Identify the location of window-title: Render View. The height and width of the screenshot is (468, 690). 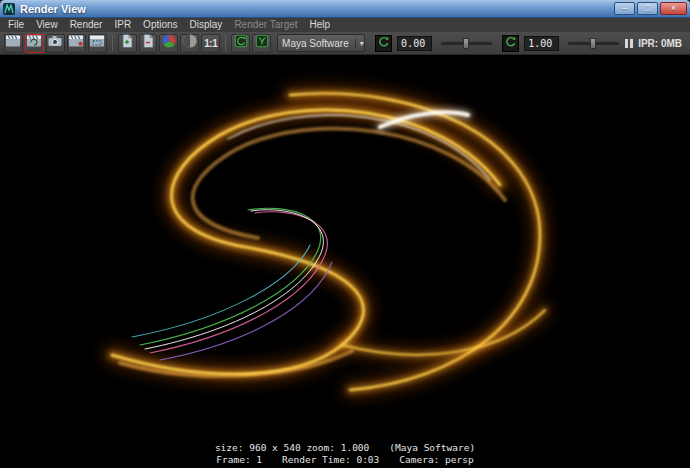
(53, 9).